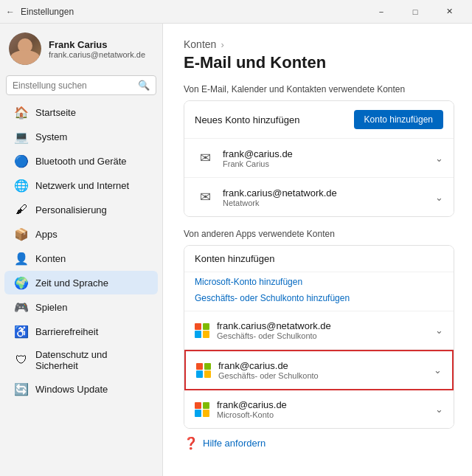  Describe the element at coordinates (21, 210) in the screenshot. I see `nav-icon-personalisierung: 🖌` at that location.